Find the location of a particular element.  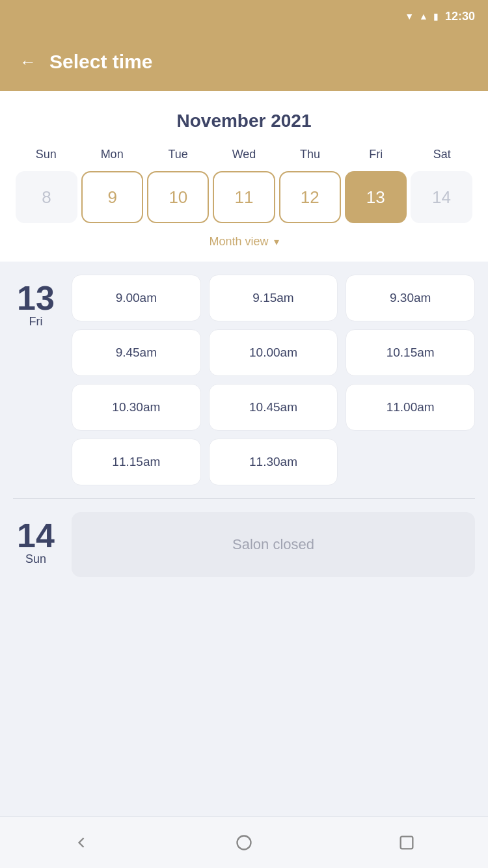

slot-1045am: 10.45am is located at coordinates (273, 407).